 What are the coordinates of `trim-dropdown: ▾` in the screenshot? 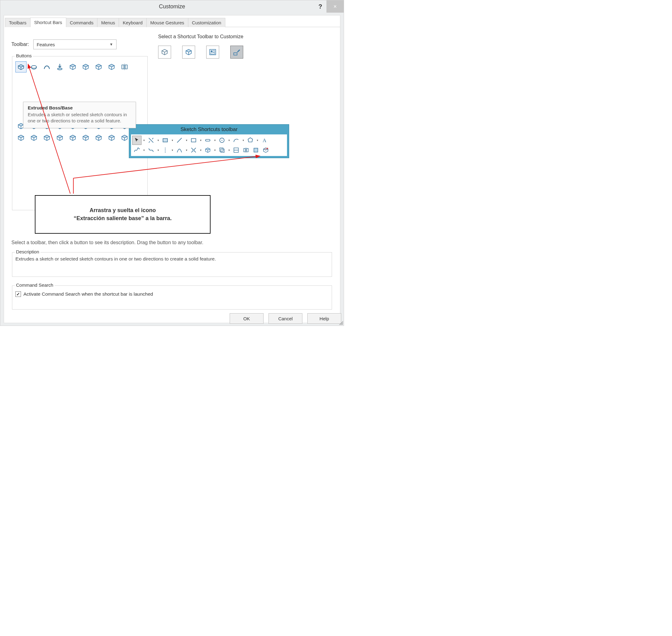 It's located at (201, 150).